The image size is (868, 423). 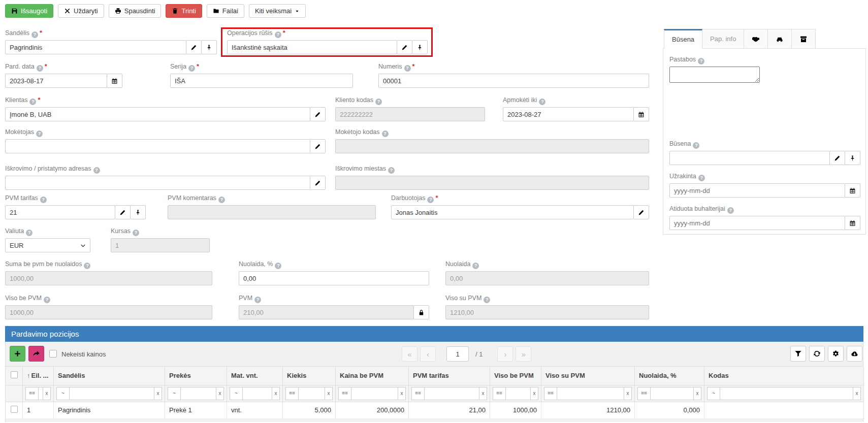 I want to click on last-page-button: », so click(x=523, y=354).